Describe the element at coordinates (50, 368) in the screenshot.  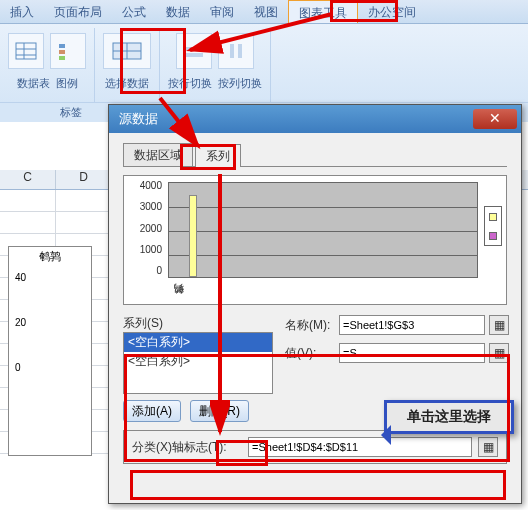
I see `y-val-0: 0` at that location.